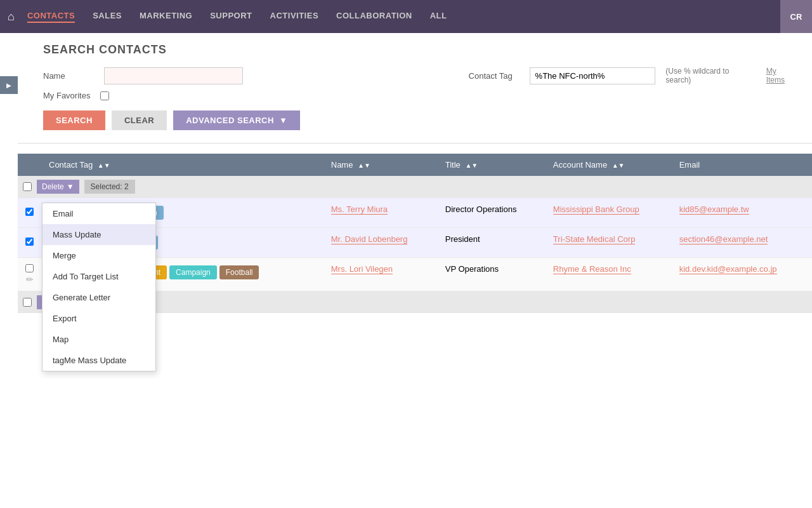 The image size is (812, 508). Describe the element at coordinates (492, 243) in the screenshot. I see `row-title-cell: President` at that location.